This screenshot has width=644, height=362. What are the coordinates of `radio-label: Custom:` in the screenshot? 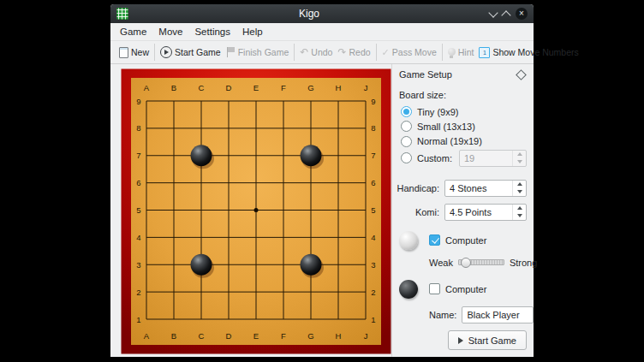 It's located at (435, 158).